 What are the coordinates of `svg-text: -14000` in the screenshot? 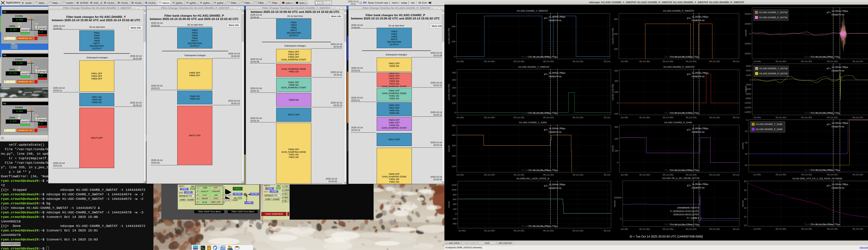 It's located at (747, 112).